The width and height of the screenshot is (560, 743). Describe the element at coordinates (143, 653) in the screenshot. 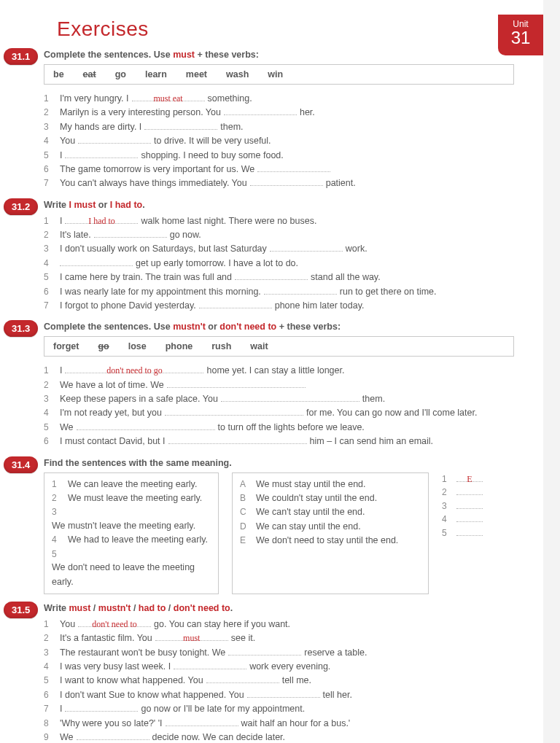

I see `text-before: The restaurant won't be busy tonight. We` at that location.